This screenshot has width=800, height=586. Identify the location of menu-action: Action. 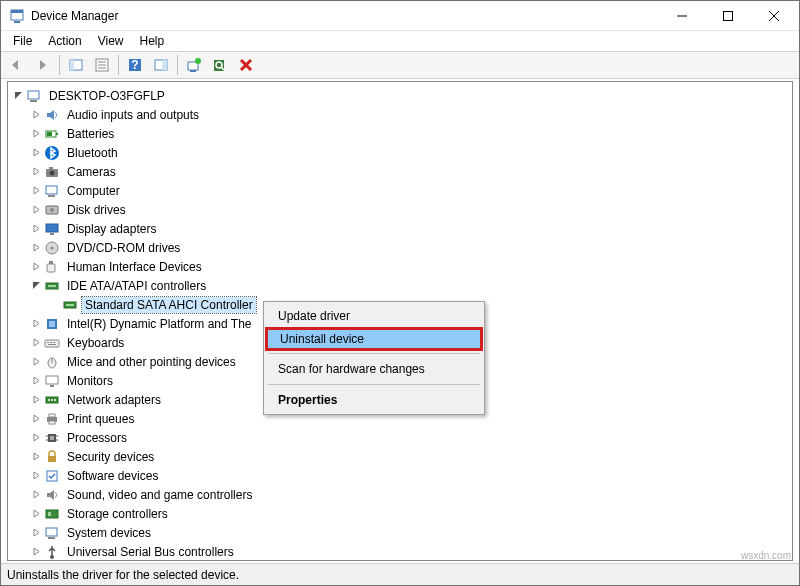
(64, 41).